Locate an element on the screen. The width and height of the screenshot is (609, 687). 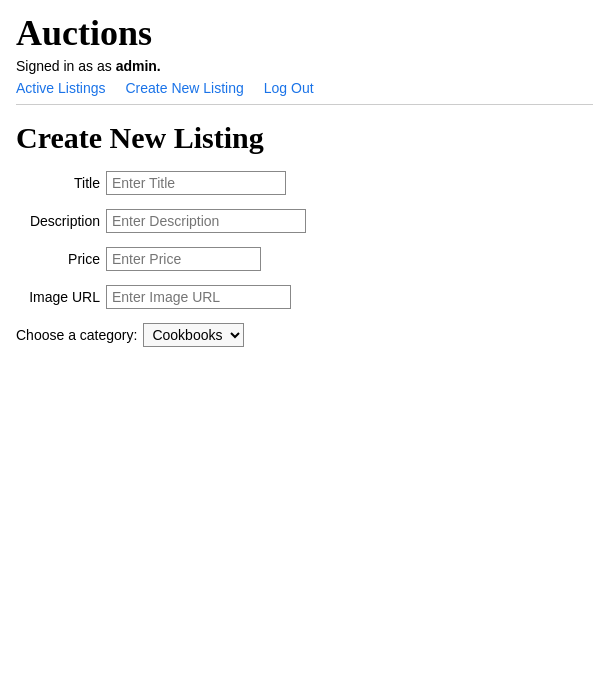
category-label: Choose a category: is located at coordinates (76, 335).